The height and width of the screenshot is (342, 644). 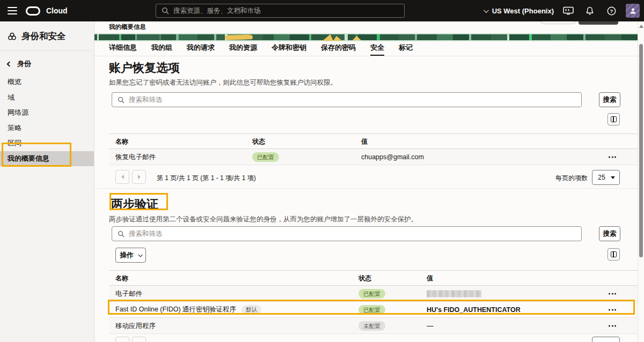 What do you see at coordinates (377, 49) in the screenshot?
I see `tab-security: 安全` at bounding box center [377, 49].